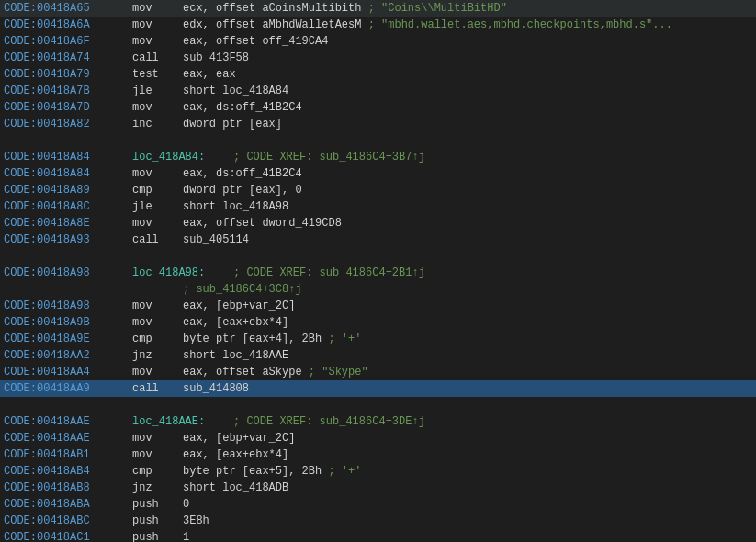 This screenshot has width=756, height=542. Describe the element at coordinates (68, 455) in the screenshot. I see `addr-col: CODE:00418AB1` at that location.